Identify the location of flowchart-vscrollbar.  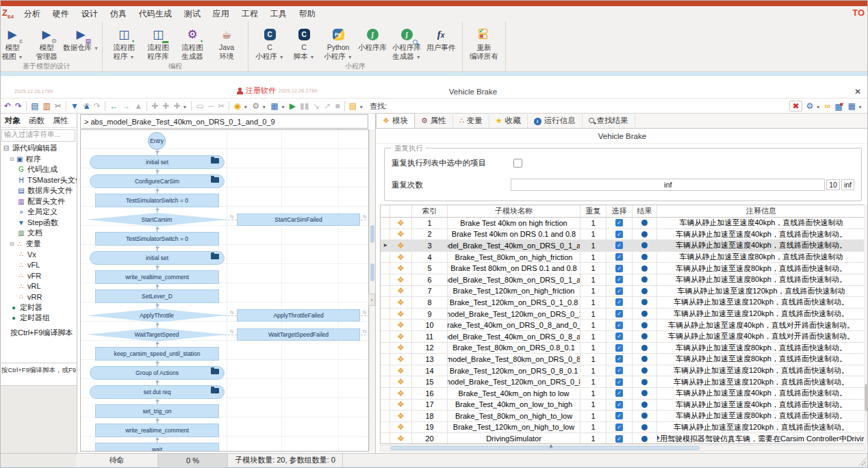
(372, 290).